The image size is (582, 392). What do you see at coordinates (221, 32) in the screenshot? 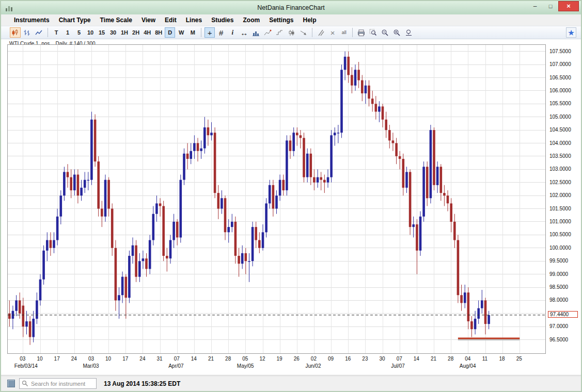
I see `grid-toggle-button: #` at bounding box center [221, 32].